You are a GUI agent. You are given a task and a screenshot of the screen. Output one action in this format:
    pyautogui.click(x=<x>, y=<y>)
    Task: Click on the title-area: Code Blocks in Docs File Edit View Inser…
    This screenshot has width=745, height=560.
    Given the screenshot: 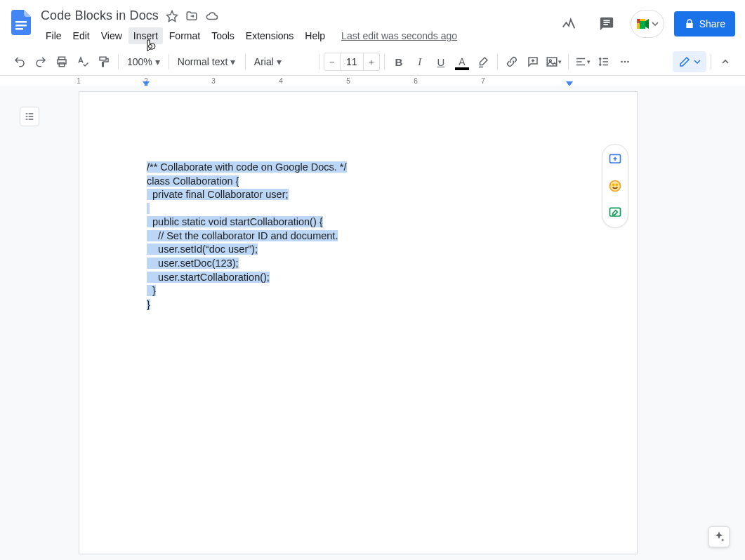 What is the action you would take?
    pyautogui.click(x=298, y=25)
    